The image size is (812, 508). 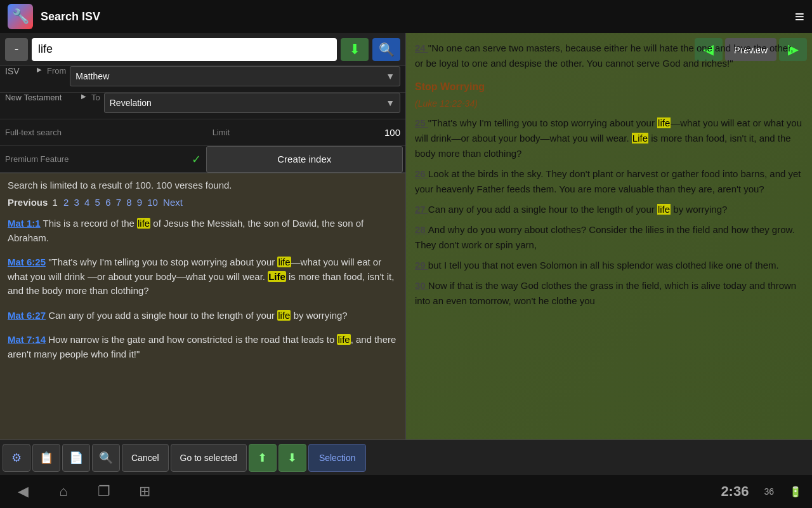 I want to click on app-icon: 🔧, so click(x=20, y=17).